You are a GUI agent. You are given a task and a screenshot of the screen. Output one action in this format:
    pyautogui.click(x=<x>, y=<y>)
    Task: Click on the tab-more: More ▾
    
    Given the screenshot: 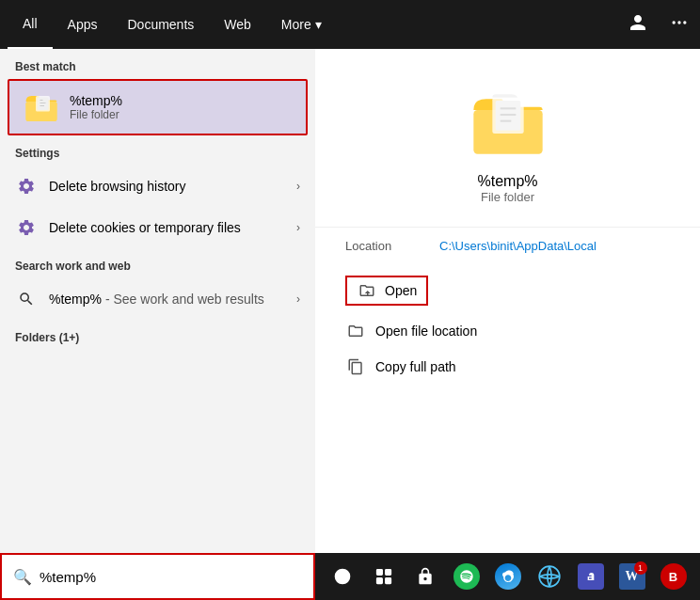 What is the action you would take?
    pyautogui.click(x=301, y=24)
    